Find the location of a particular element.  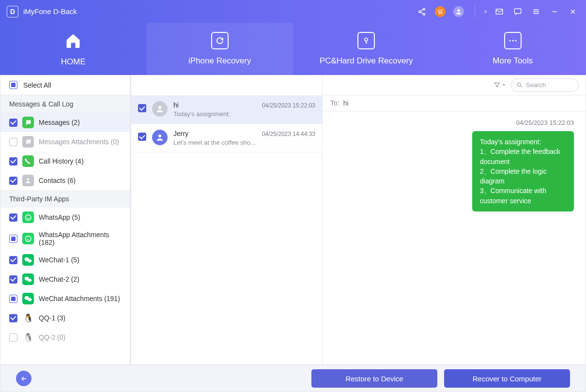

sidebar-item-wechat-1: WeChat-1 (5) is located at coordinates (65, 260).